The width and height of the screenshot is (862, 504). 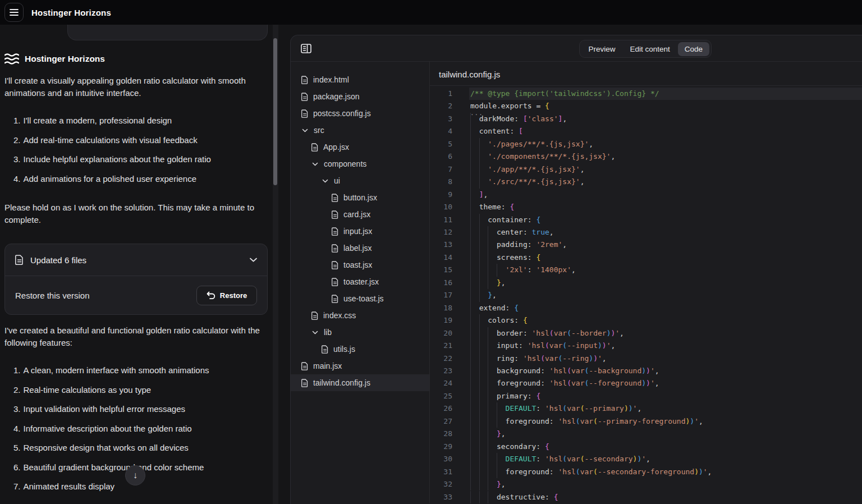 What do you see at coordinates (441, 131) in the screenshot?
I see `line-number: 4` at bounding box center [441, 131].